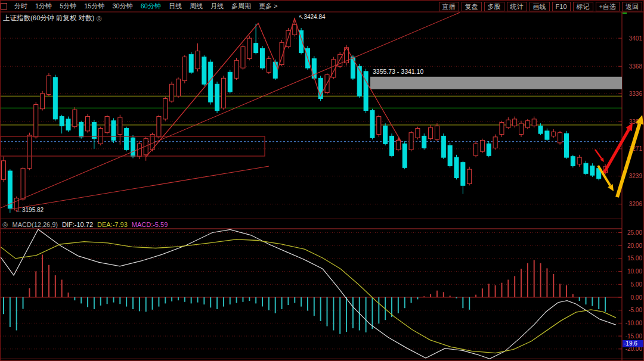 This screenshot has height=361, width=644. Describe the element at coordinates (583, 7) in the screenshot. I see `toolbar-button-标记: 标记` at that location.